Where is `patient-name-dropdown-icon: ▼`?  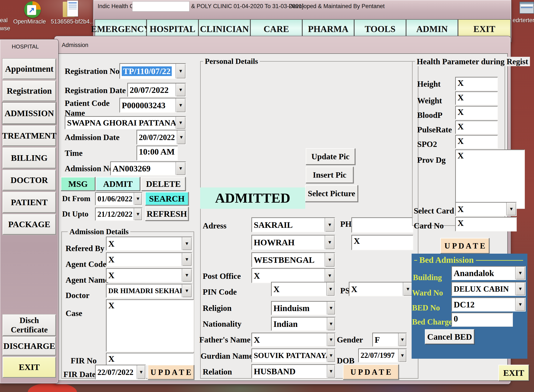
patient-name-dropdown-icon: ▼ is located at coordinates (180, 123).